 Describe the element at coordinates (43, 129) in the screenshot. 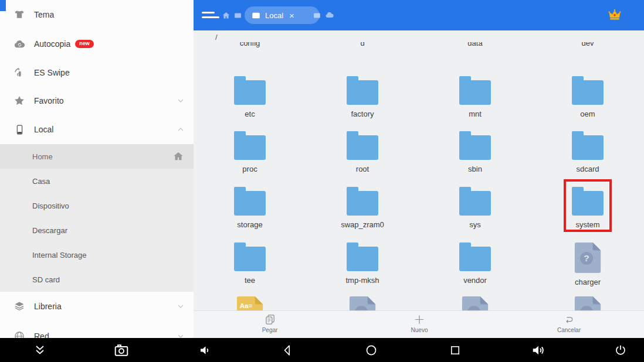

I see `sidebar-item-label: Local` at that location.